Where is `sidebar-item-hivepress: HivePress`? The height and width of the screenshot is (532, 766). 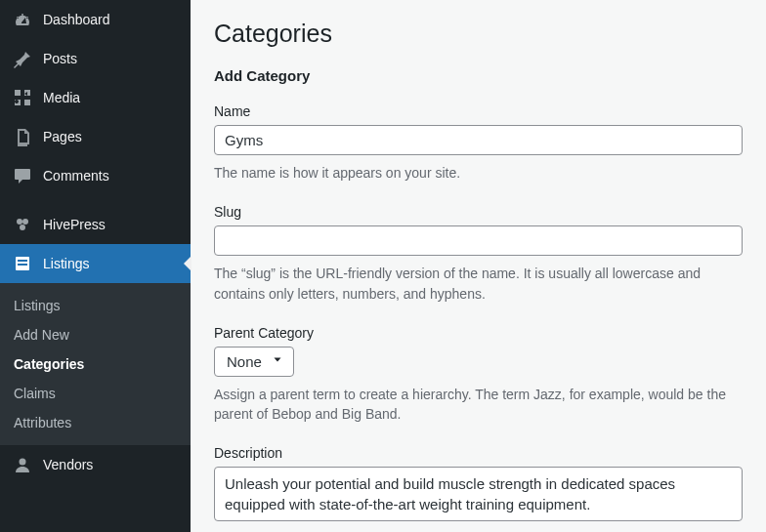
sidebar-item-hivepress: HivePress is located at coordinates (96, 225).